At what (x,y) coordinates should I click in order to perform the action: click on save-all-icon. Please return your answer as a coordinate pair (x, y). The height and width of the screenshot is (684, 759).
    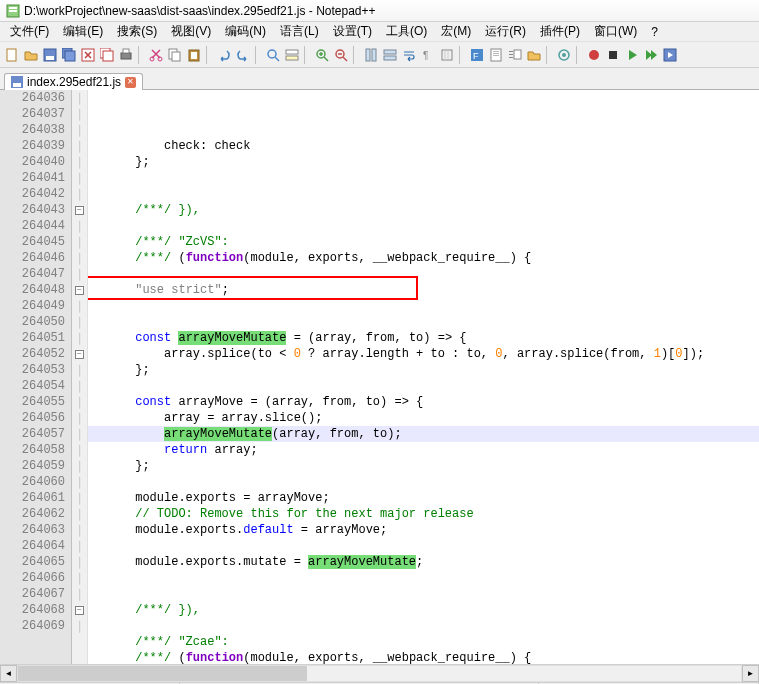
    Looking at the image, I should click on (69, 55).